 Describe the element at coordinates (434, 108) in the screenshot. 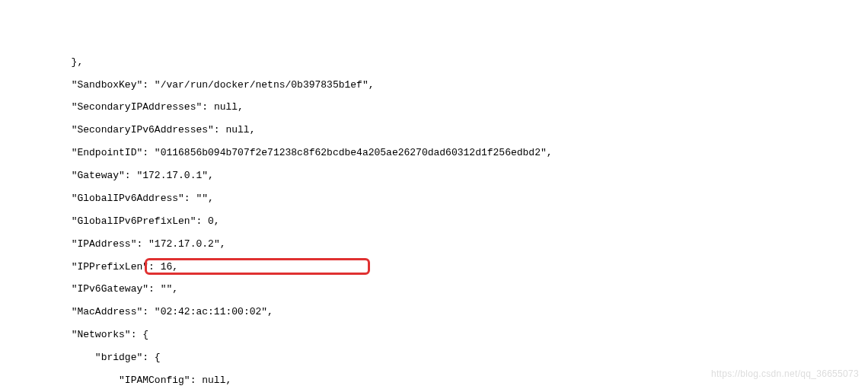

I see `json-line: "SecondaryIPAddresses": null,` at that location.